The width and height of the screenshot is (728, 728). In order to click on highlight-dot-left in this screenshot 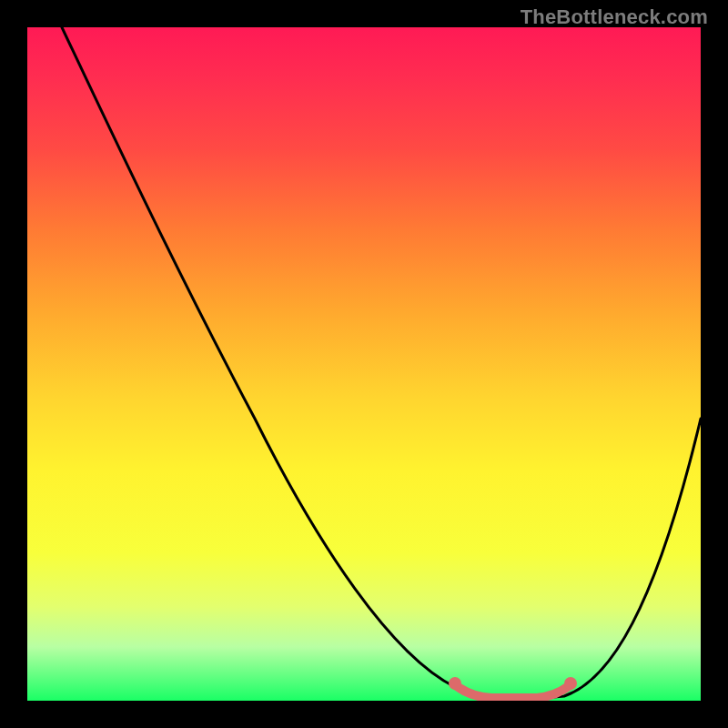, I will do `click(455, 683)`.